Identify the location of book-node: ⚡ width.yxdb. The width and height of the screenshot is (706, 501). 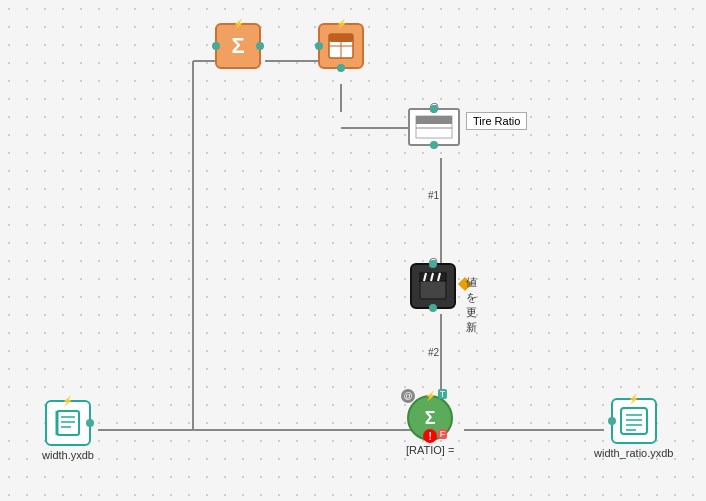
(68, 430).